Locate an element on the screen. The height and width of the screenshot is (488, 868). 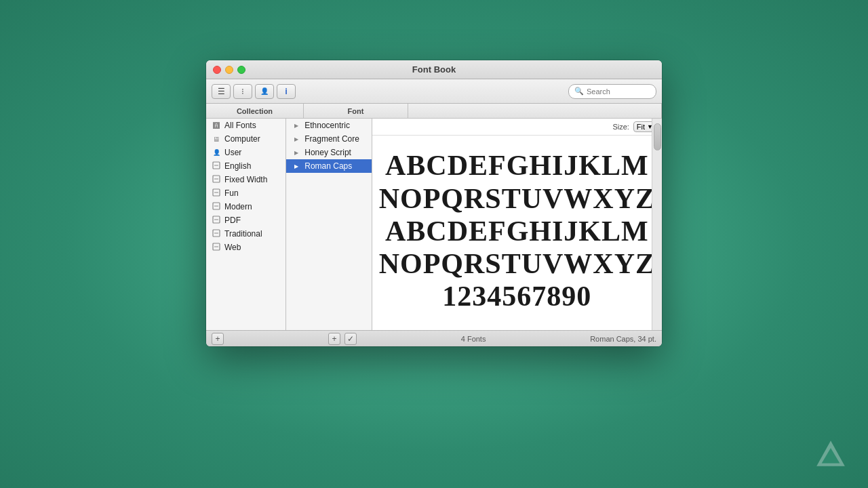
info-button: i is located at coordinates (286, 92).